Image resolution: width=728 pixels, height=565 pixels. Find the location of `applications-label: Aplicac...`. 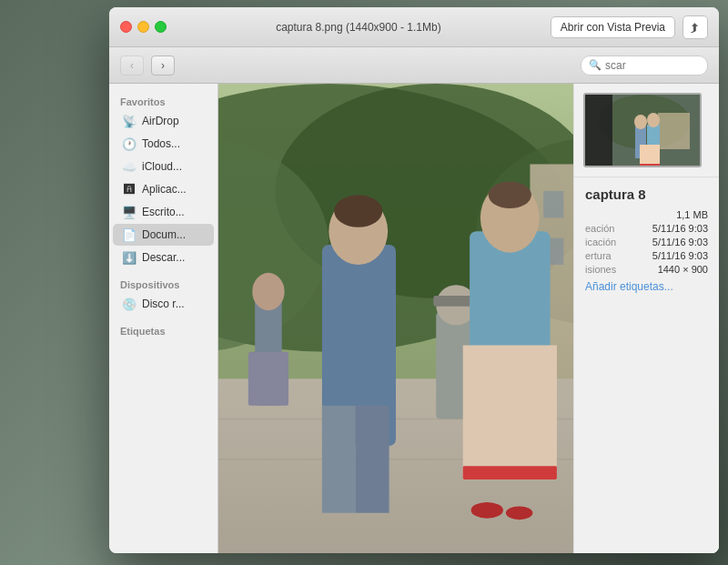

applications-label: Aplicac... is located at coordinates (164, 189).